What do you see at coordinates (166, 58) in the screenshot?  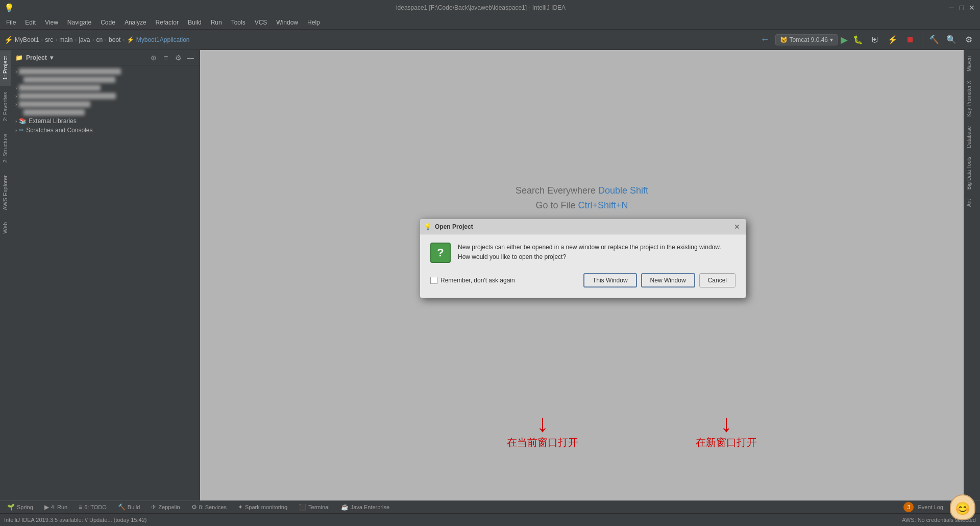 I see `collapse-button: ≡` at bounding box center [166, 58].